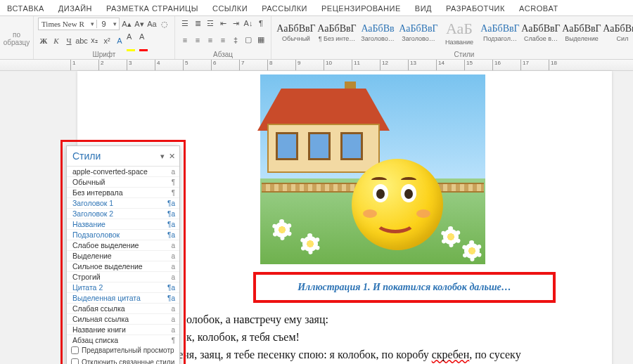 This screenshot has height=364, width=633. Describe the element at coordinates (185, 23) in the screenshot. I see `bullets-icon: ☰` at that location.